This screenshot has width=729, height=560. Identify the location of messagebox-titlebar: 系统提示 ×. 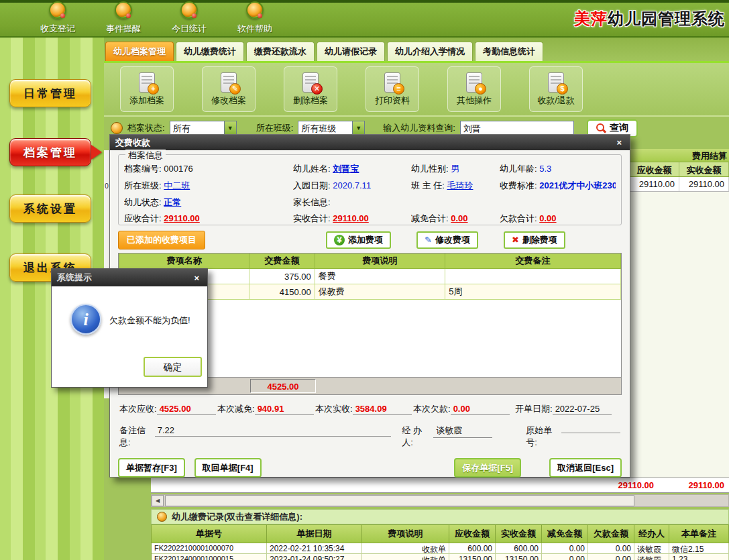
(129, 278).